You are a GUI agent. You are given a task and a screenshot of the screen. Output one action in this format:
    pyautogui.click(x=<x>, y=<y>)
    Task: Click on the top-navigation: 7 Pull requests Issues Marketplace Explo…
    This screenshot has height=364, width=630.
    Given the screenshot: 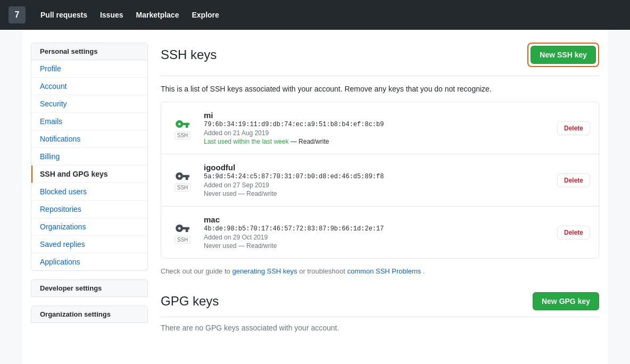 What is the action you would take?
    pyautogui.click(x=315, y=15)
    